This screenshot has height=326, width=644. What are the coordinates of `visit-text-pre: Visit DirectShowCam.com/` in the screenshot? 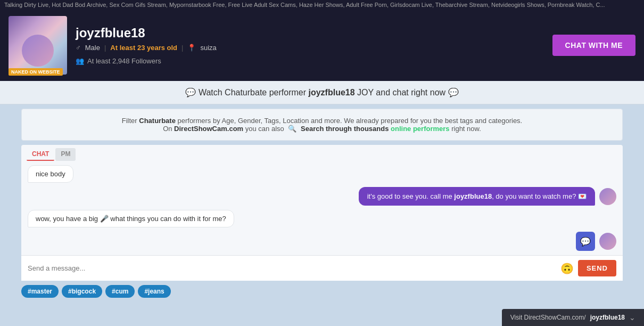 It's located at (548, 317).